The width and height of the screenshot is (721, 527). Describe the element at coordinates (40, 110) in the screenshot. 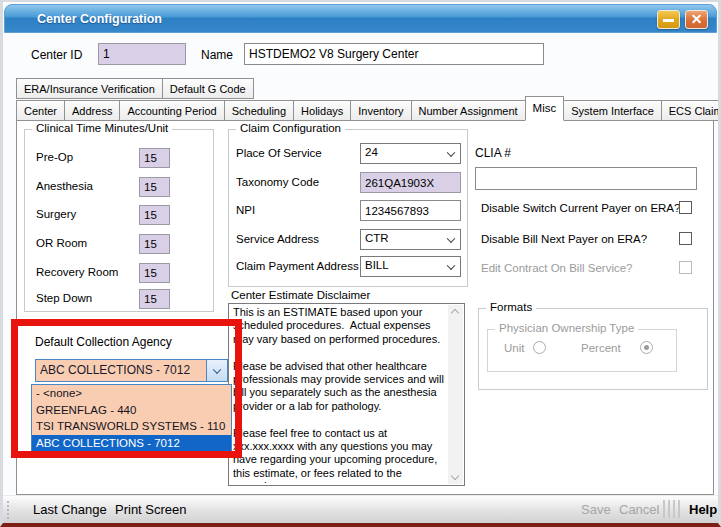

I see `tab-center: Center` at that location.